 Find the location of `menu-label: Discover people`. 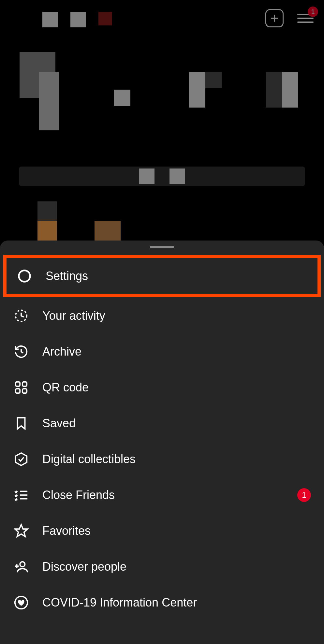

menu-label: Discover people is located at coordinates (177, 567).